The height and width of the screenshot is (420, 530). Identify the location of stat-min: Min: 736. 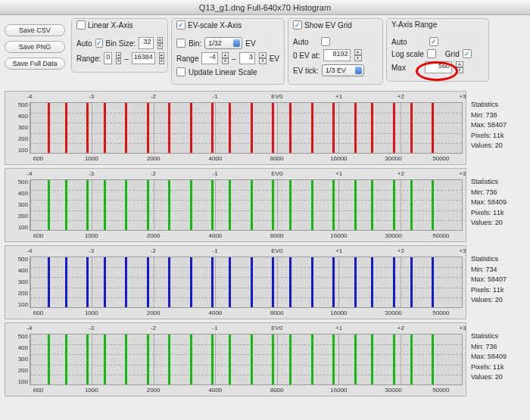
(498, 193).